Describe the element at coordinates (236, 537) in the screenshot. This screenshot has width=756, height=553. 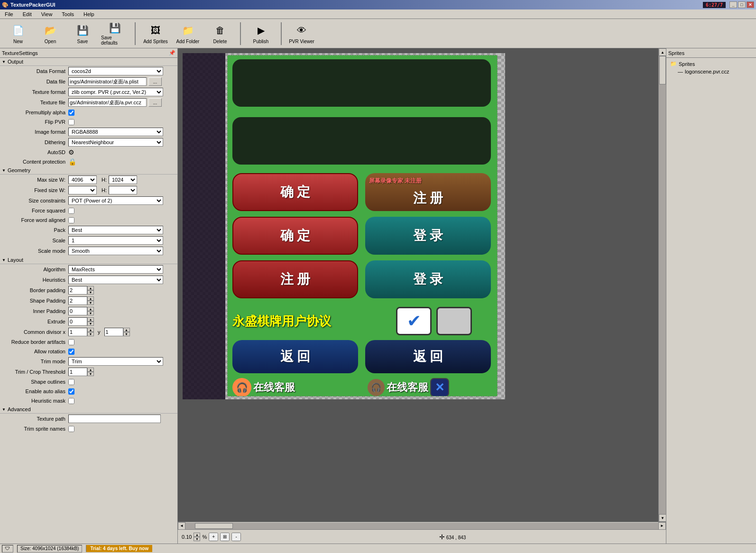
I see `zoom-out-button: -` at that location.